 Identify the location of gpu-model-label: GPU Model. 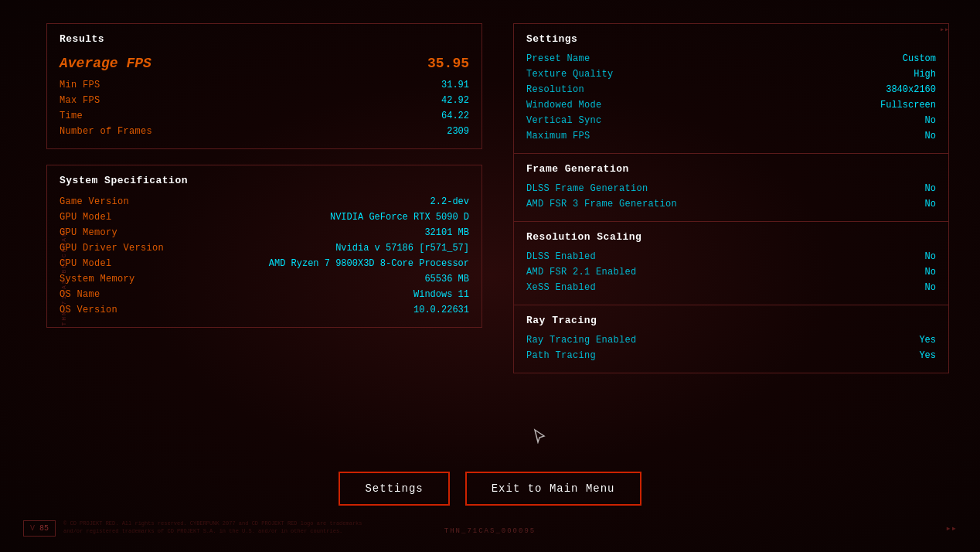
(86, 217).